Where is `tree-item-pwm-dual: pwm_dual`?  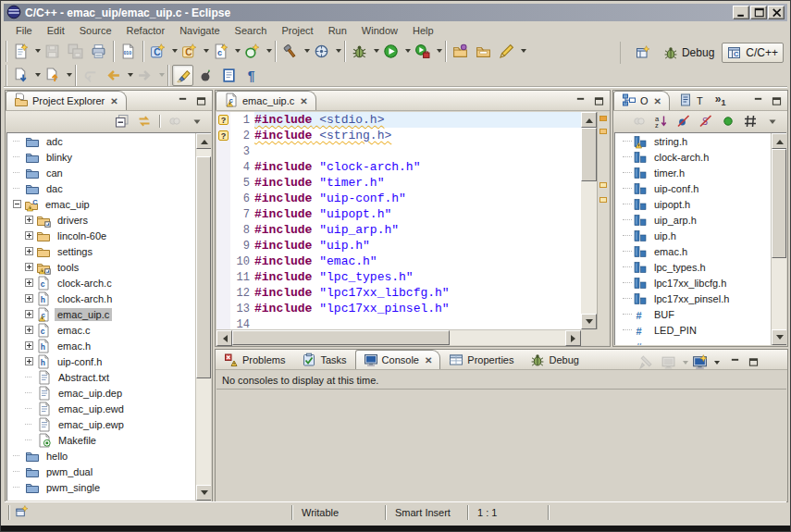
tree-item-pwm-dual: pwm_dual is located at coordinates (109, 472).